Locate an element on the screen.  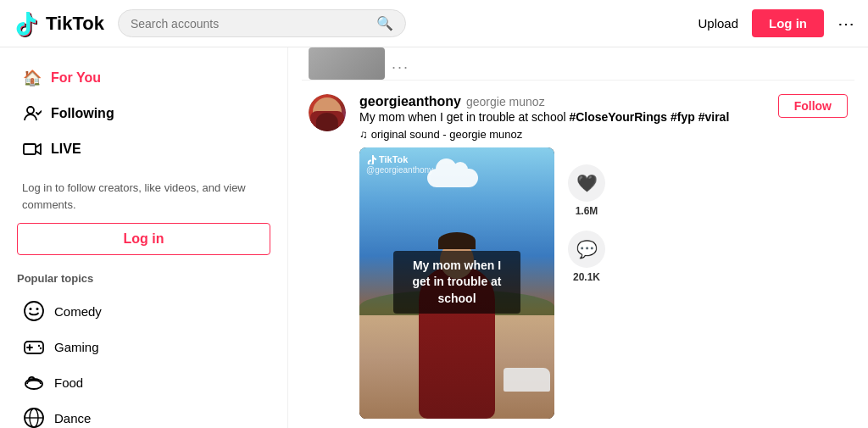
popular-topics-title: Popular topics is located at coordinates (144, 278).